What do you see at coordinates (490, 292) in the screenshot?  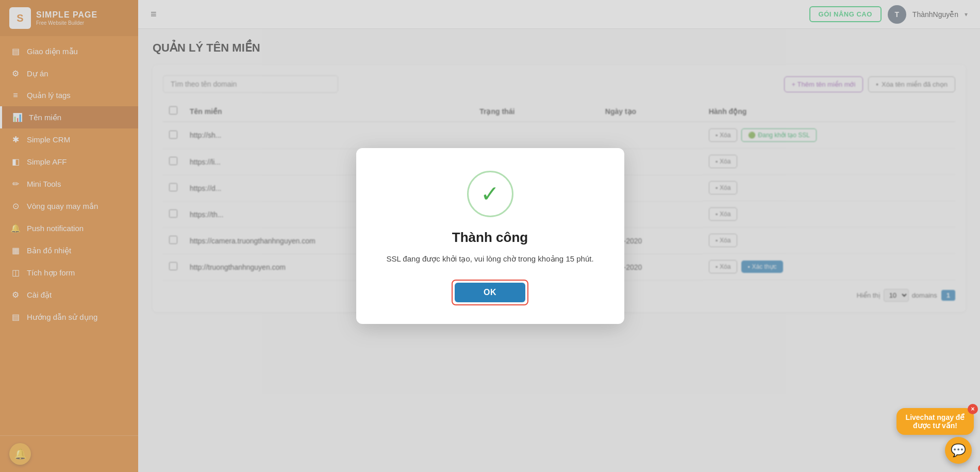 I see `ok-button-wrapper: OK` at bounding box center [490, 292].